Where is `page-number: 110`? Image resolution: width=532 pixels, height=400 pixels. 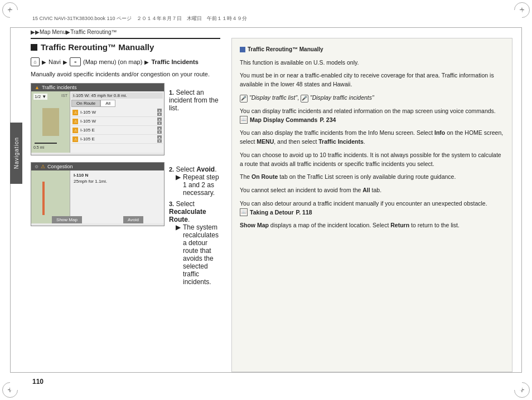 page-number: 110 is located at coordinates (38, 382).